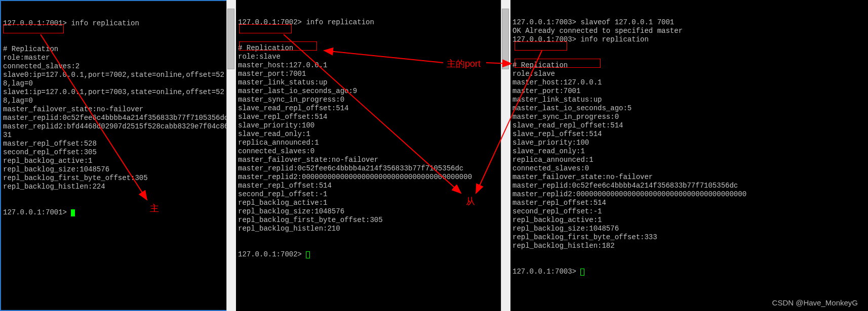  What do you see at coordinates (689, 238) in the screenshot?
I see `terminal-line: repl_backlog_first_byte_offset:333` at bounding box center [689, 238].